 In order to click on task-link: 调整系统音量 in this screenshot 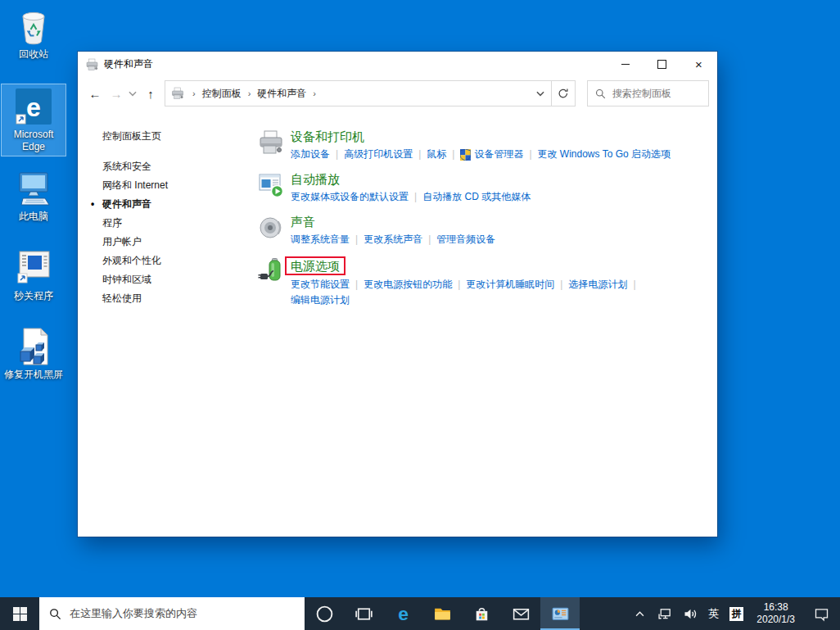, I will do `click(320, 239)`.